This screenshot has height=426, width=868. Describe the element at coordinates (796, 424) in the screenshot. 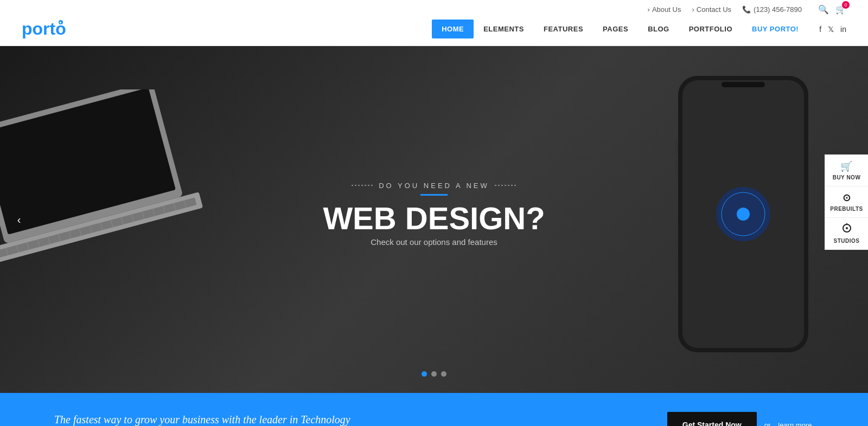

I see `learn-more-link: learn more.` at that location.